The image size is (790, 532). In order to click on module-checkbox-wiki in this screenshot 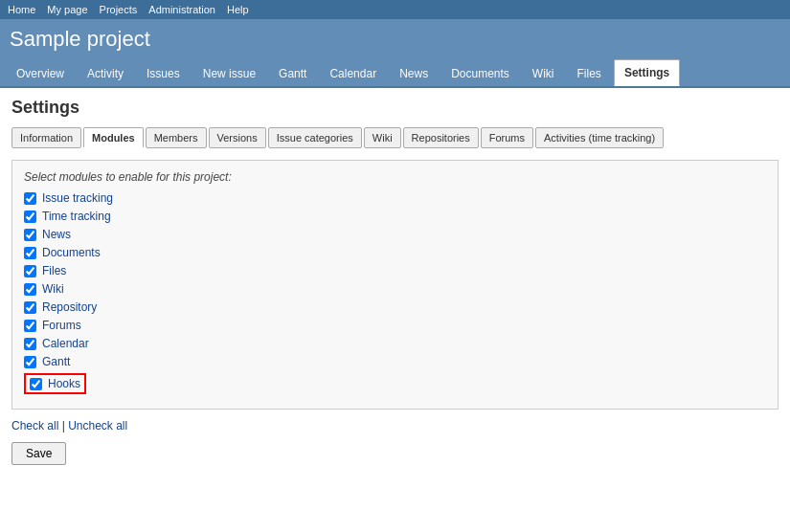, I will do `click(31, 289)`.